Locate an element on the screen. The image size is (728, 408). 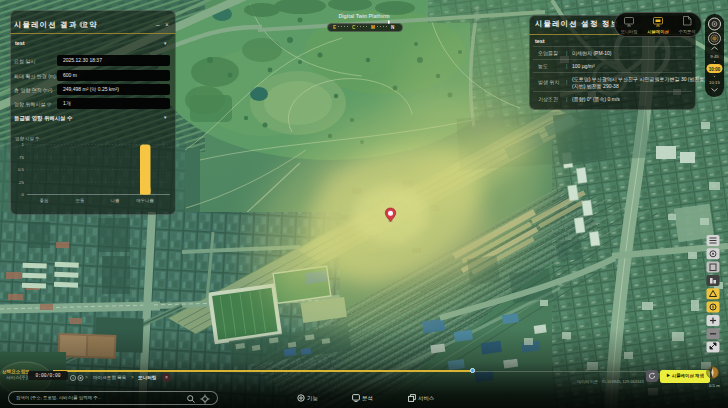
svg-text: 10:15 is located at coordinates (715, 82).